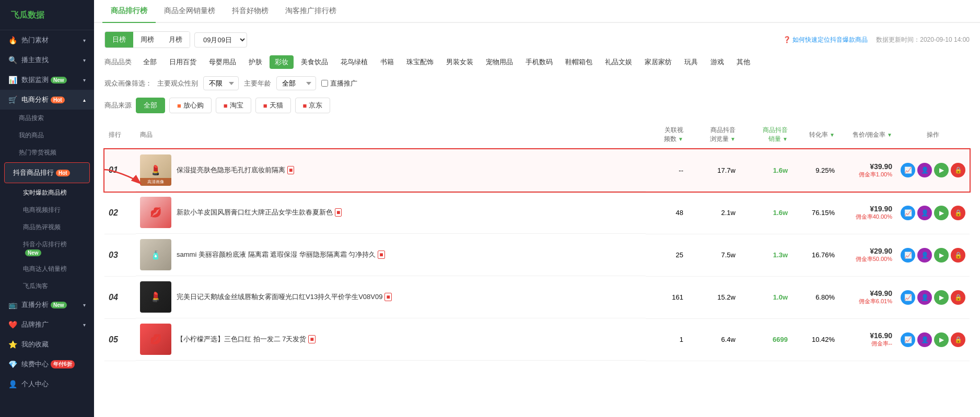  Describe the element at coordinates (47, 305) in the screenshot. I see `sidebar-item-live-analysis: 📺 直播分析 New ▾` at that location.